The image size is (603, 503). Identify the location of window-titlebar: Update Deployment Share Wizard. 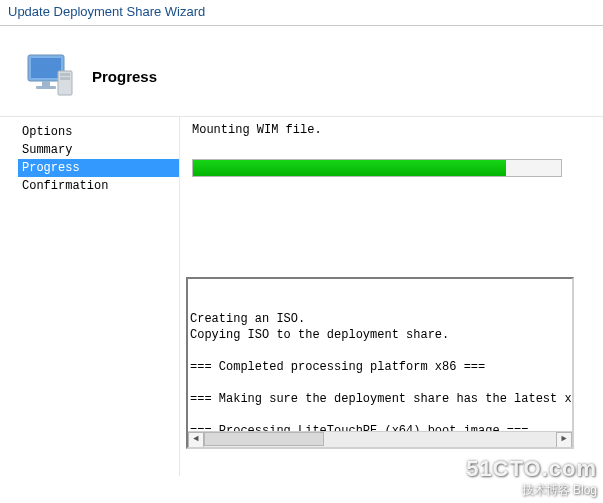
(302, 13).